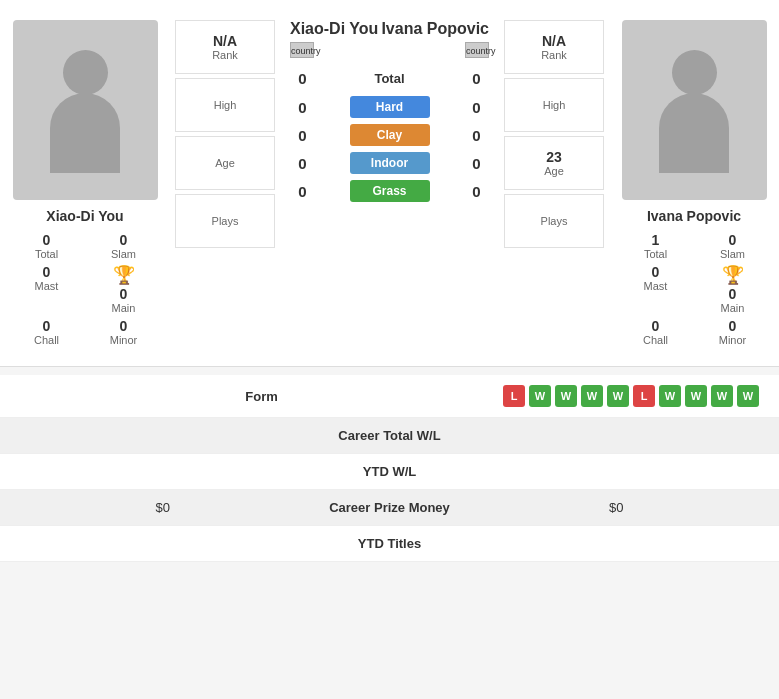 Image resolution: width=779 pixels, height=699 pixels. What do you see at coordinates (656, 340) in the screenshot?
I see `stat-chall-label-right: Chall` at bounding box center [656, 340].